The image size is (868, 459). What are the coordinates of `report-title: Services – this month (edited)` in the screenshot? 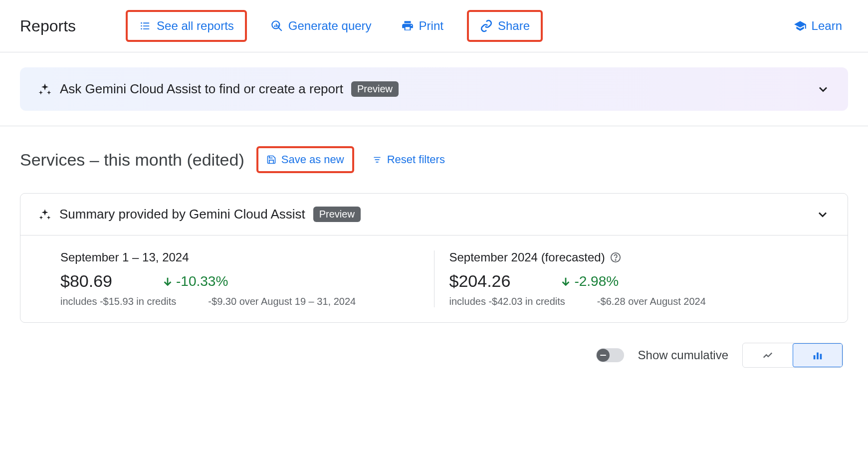 It's located at (132, 160).